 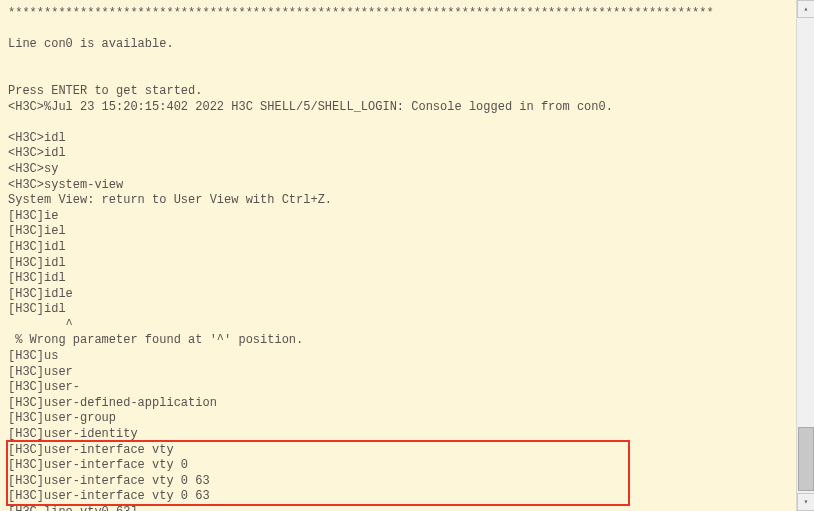 I want to click on terminal-line: [H3C]iel, so click(x=398, y=232).